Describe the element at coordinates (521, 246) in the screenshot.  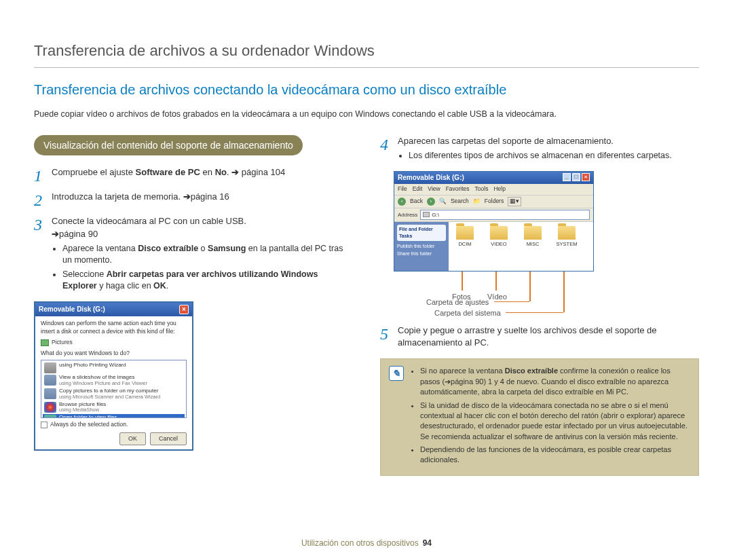
I see `explorer-content: DCIM VIDEO MISC SYSTEM` at that location.